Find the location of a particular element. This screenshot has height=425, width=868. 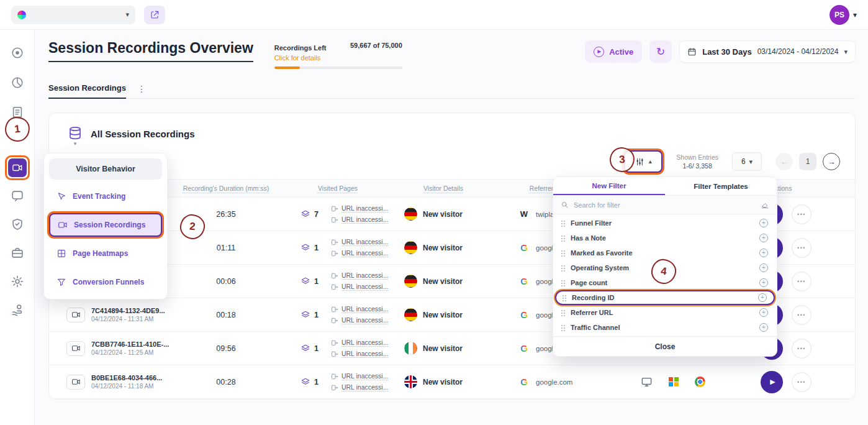

recording-id: 7C414894-1132-4DE9... is located at coordinates (128, 311).